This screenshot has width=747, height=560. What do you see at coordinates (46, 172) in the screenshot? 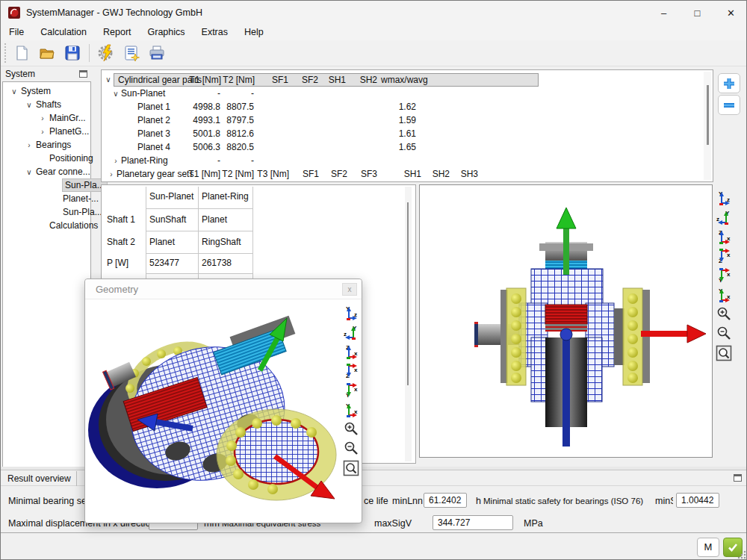
I see `tree-item: ∨Gear conne...` at bounding box center [46, 172].